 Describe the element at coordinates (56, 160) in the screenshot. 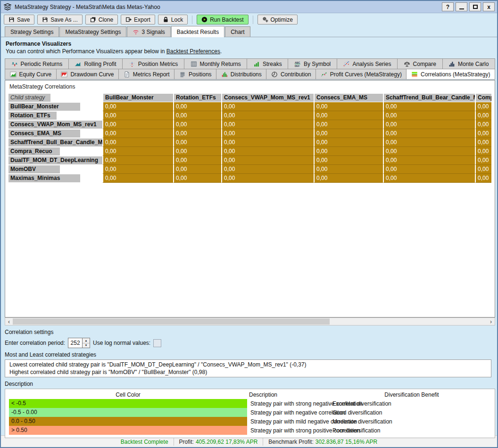

I see `row-header-label: DualTF_MOM_DT_DeepLearning` at that location.